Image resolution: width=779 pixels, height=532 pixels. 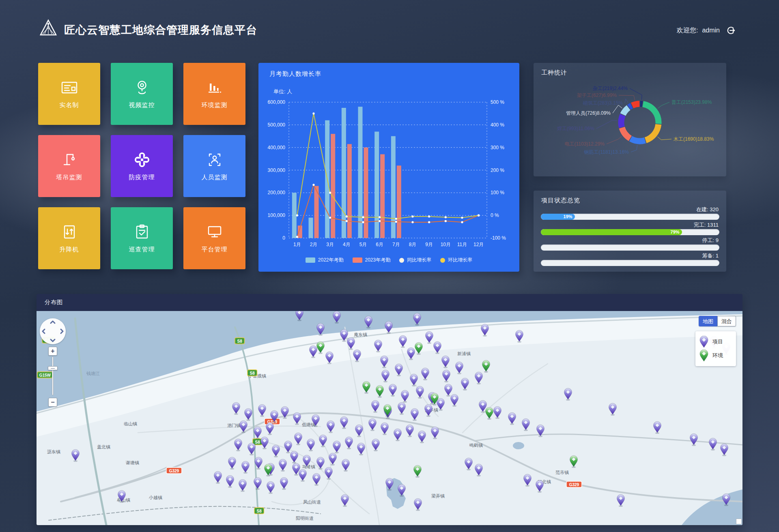 What do you see at coordinates (419, 260) in the screenshot?
I see `legend-label: 同比增长率` at bounding box center [419, 260].